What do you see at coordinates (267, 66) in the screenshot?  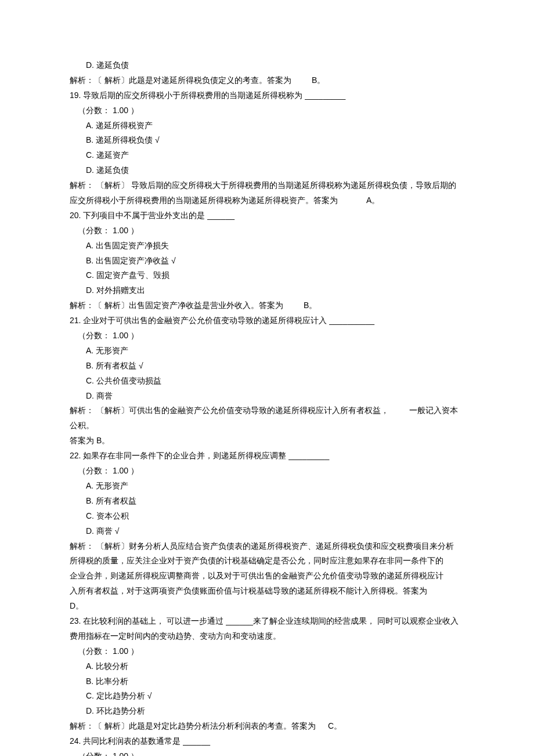 I see `q18-option-d: D. 递延负债` at bounding box center [267, 66].